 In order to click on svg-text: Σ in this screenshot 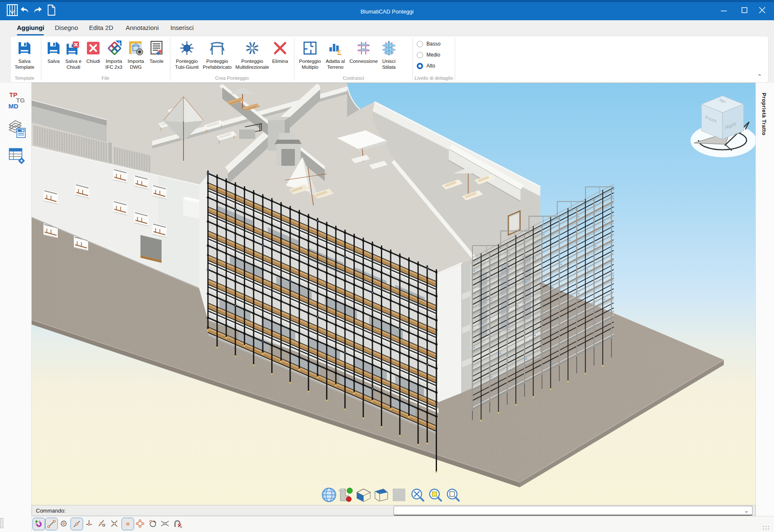, I will do `click(339, 52)`.